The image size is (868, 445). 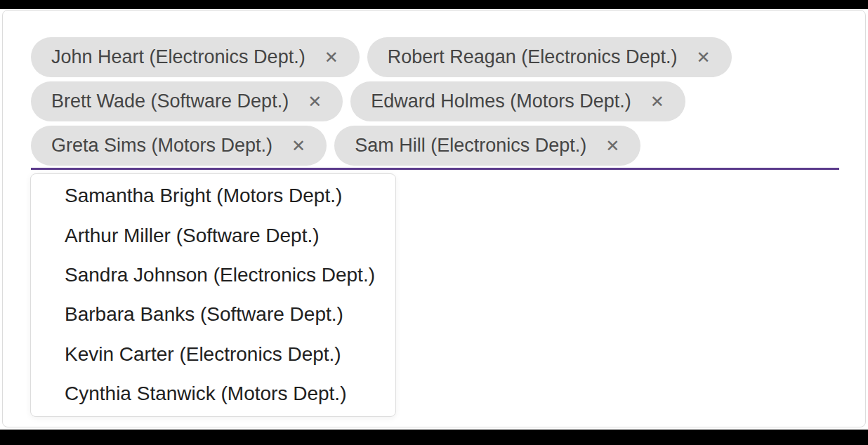 I want to click on tag-label: Robert Reagan (Electronics Dept.), so click(x=532, y=58).